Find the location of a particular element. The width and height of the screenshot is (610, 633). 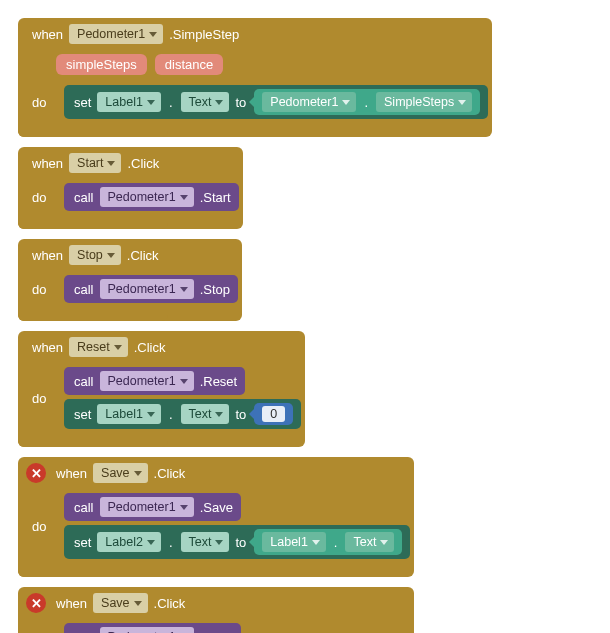

component-dropdown: Label2 is located at coordinates (129, 542).